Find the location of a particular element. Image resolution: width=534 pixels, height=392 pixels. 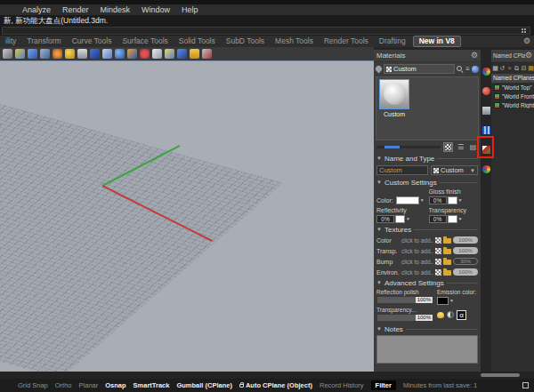

list-view-button: ☰ is located at coordinates (461, 148).